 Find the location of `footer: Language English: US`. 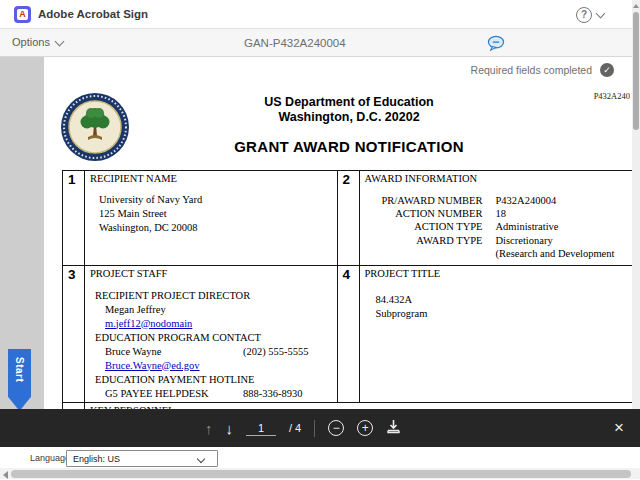

footer: Language English: US is located at coordinates (320, 464).